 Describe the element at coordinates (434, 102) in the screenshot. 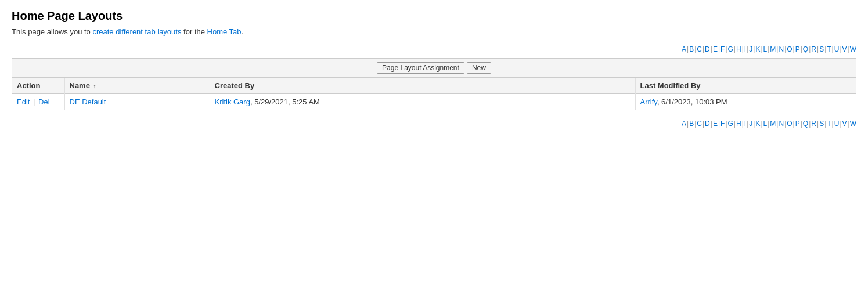

I see `table-row: Edit | DelDE DefaultKritik Garg, 5/29/20…` at that location.